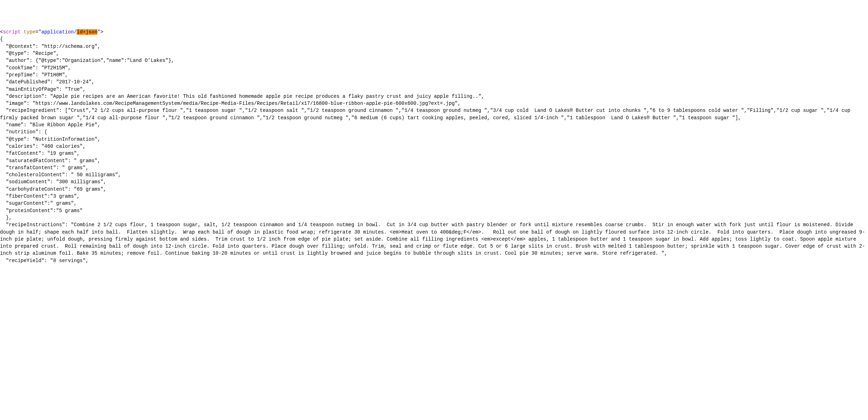  Describe the element at coordinates (50, 46) in the screenshot. I see `json-line-1: "@context": "http://schema.org",` at that location.